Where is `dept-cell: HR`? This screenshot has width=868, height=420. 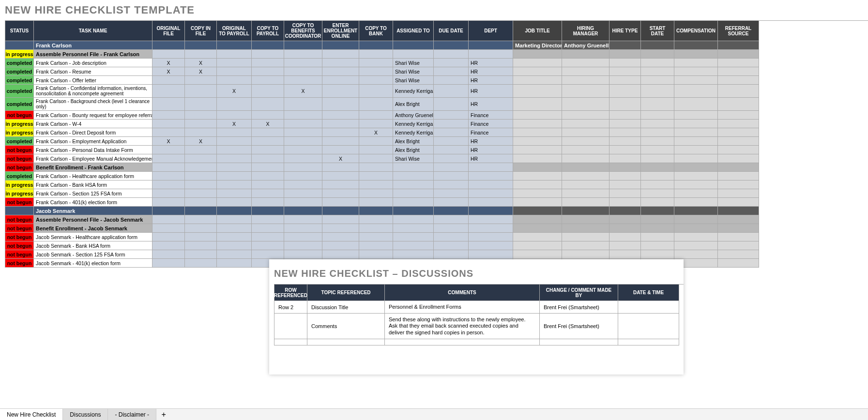
dept-cell: HR is located at coordinates (491, 72).